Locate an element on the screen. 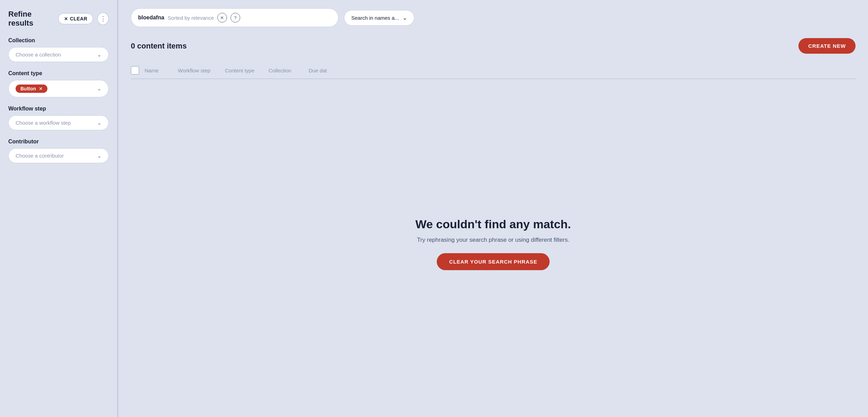 Image resolution: width=868 pixels, height=417 pixels. refine-title: Refine results is located at coordinates (31, 19).